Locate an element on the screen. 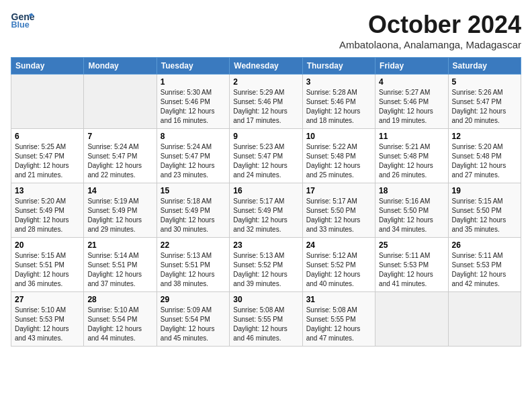 Image resolution: width=532 pixels, height=411 pixels. table-row: 14Sunrise: 5:19 AMSunset: 5:49 PMDayligh… is located at coordinates (120, 211).